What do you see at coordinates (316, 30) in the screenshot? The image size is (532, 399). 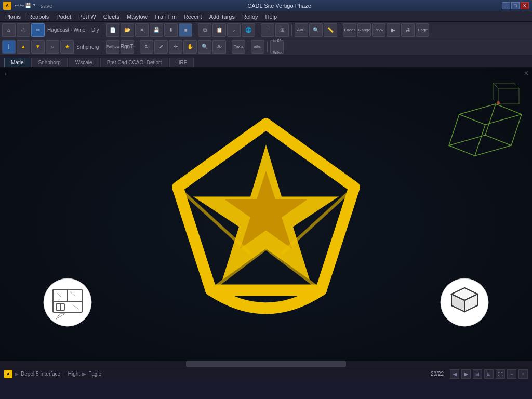 I see `zoom-button: 🔍` at bounding box center [316, 30].